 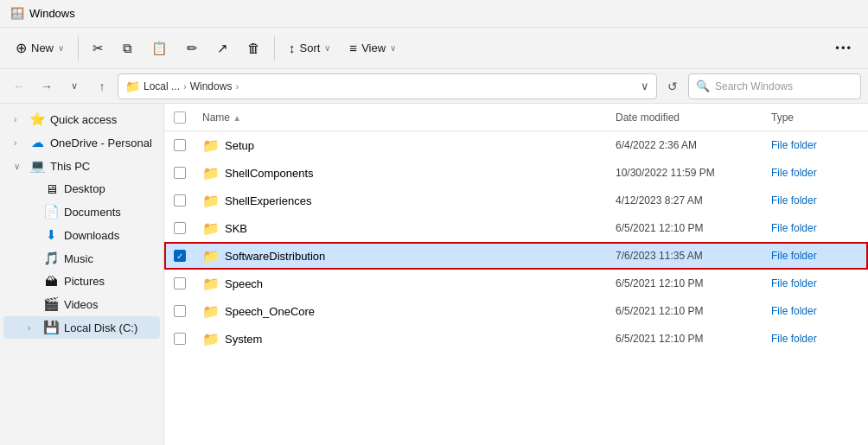 I want to click on recent-button: ∨, so click(x=74, y=86).